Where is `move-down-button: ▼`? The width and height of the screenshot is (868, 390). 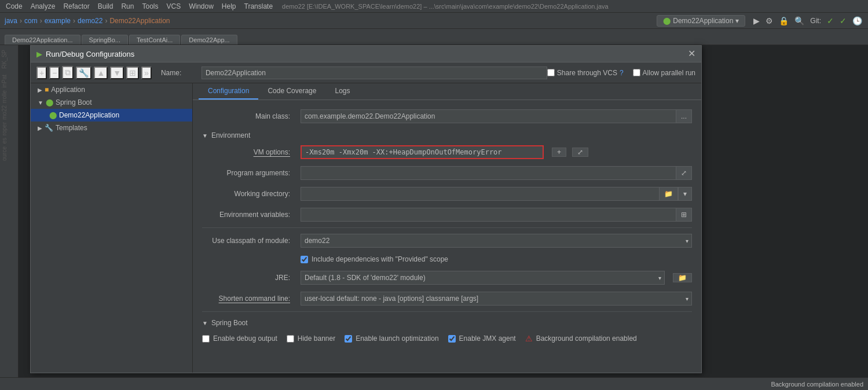 move-down-button: ▼ is located at coordinates (117, 73).